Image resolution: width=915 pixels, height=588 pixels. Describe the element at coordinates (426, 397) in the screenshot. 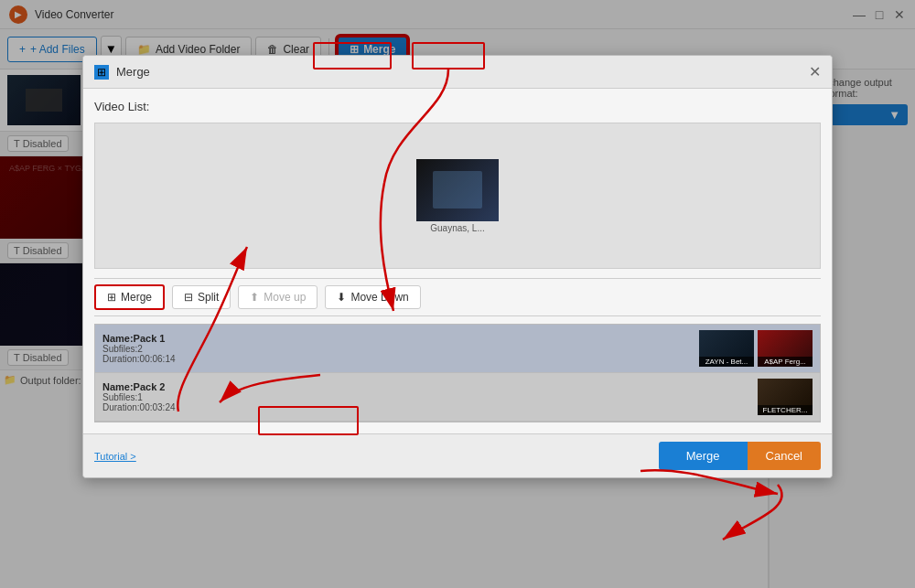

I see `pack-2-subfiles: Subfiles:1` at that location.